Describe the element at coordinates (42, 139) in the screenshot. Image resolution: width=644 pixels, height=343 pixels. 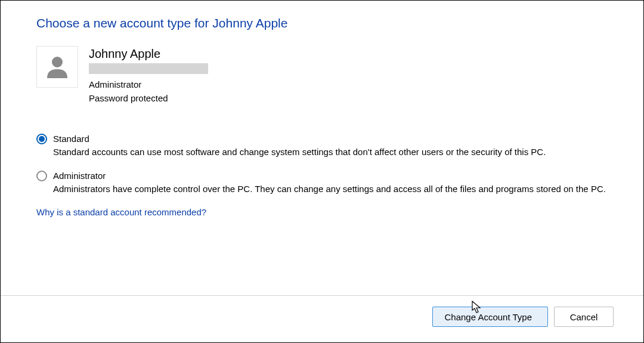
I see `radio-standard` at that location.